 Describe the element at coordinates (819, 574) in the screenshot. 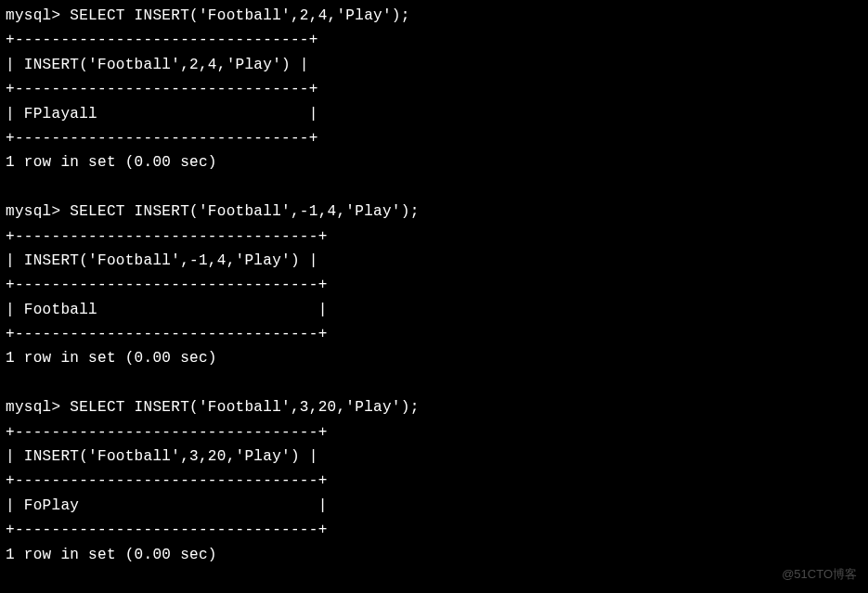

I see `watermark-text: @51CTO博客` at that location.